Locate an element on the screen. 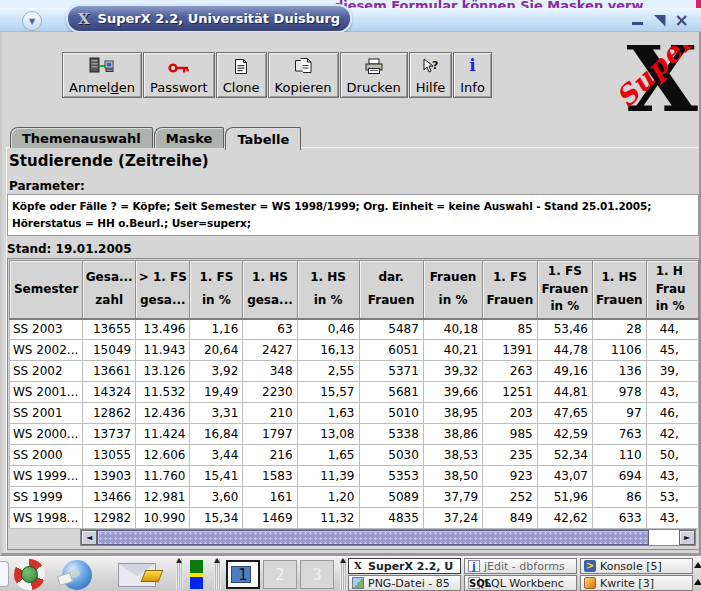  minimize-button is located at coordinates (638, 20).